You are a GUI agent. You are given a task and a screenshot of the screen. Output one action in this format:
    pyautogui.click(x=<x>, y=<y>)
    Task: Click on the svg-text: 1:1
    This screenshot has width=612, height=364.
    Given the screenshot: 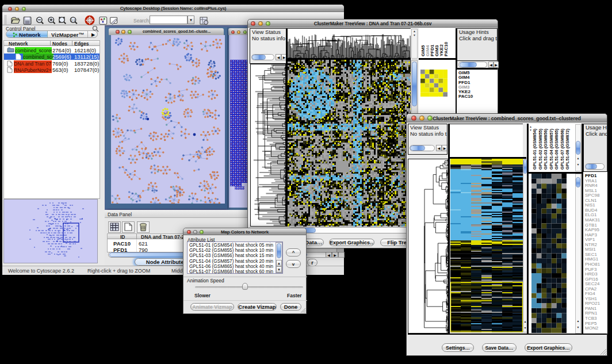 What is the action you would take?
    pyautogui.click(x=74, y=20)
    